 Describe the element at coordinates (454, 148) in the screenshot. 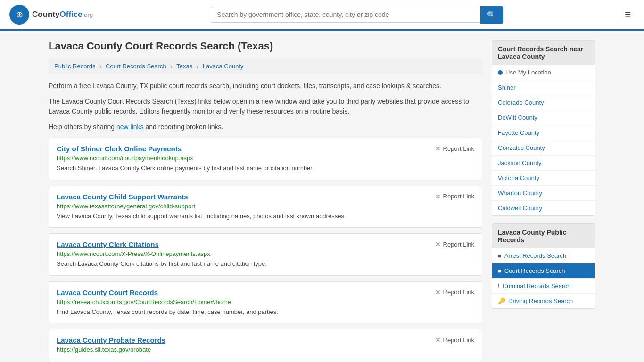

I see `report-link-0: ✕ Report Link` at that location.